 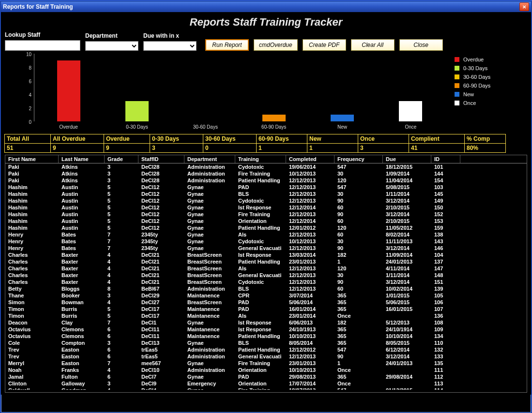 I want to click on cell: Patient Handling, so click(x=260, y=350).